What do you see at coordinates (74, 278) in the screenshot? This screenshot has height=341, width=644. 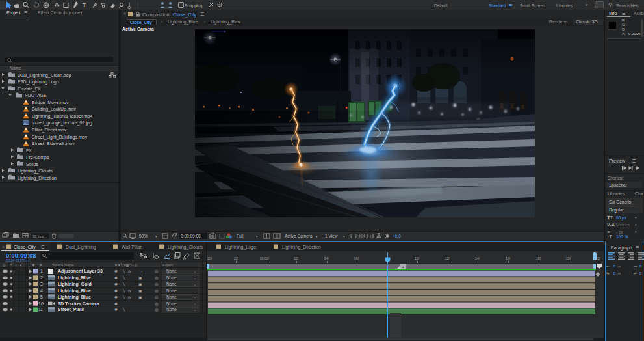 I see `svg-text: Lightning_Blue` at bounding box center [74, 278].